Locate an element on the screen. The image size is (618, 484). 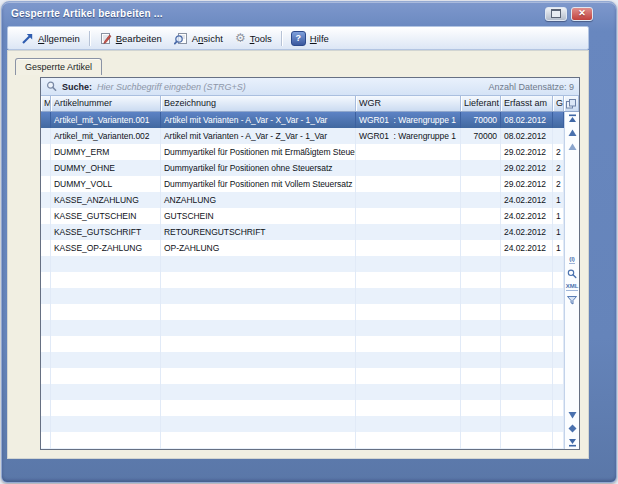
table-row: Artikel_mit_Varianten.002Artikel mit Var… is located at coordinates (302, 136).